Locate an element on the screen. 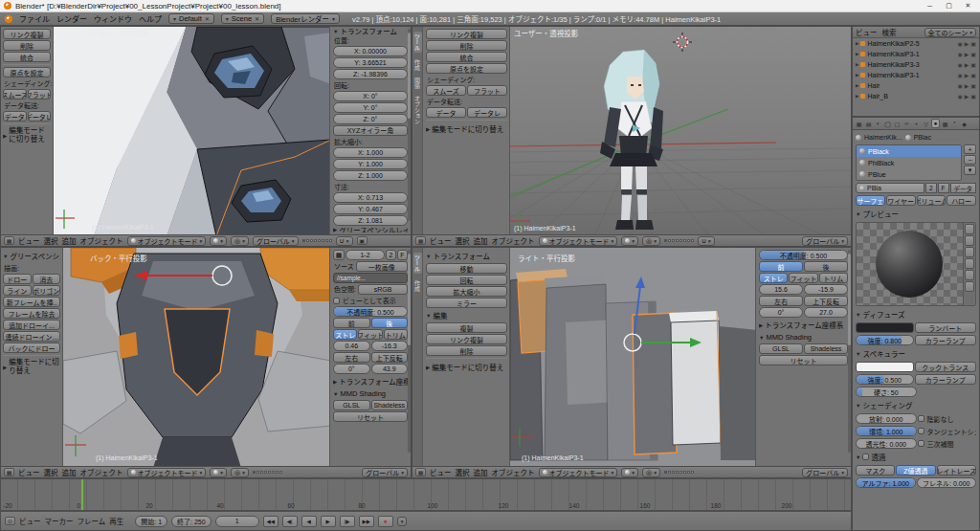 The image size is (980, 531). delete-button: 削除 is located at coordinates (467, 350).